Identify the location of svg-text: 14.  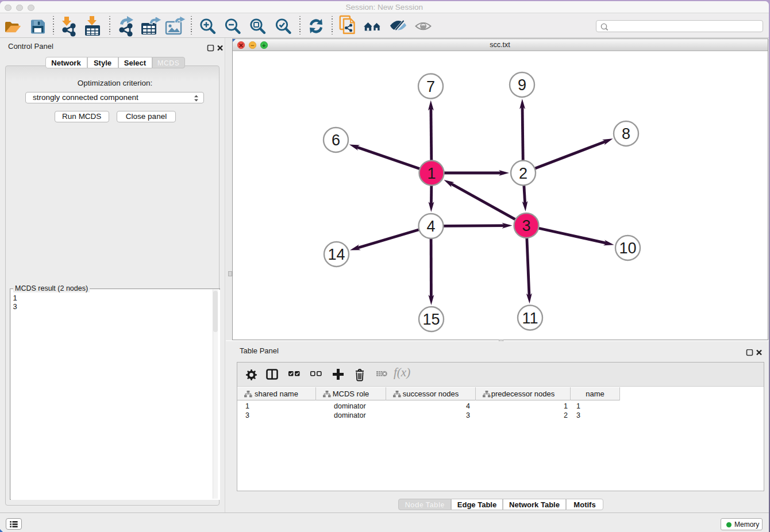
(336, 255).